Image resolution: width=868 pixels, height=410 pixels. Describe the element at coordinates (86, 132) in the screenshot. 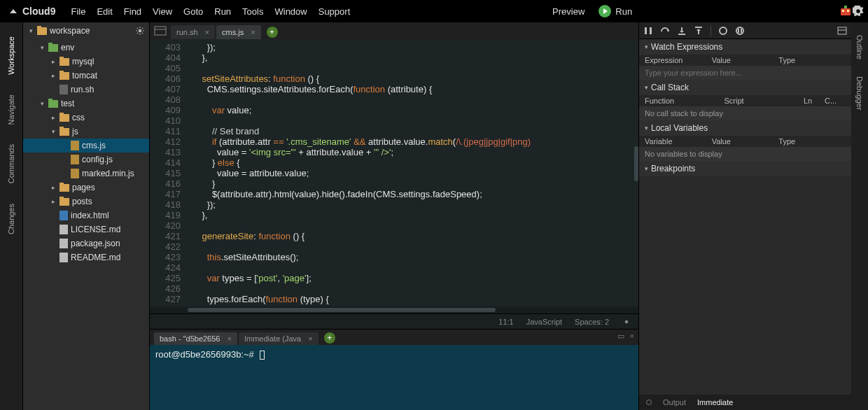

I see `tree-row-js: ▾js` at that location.